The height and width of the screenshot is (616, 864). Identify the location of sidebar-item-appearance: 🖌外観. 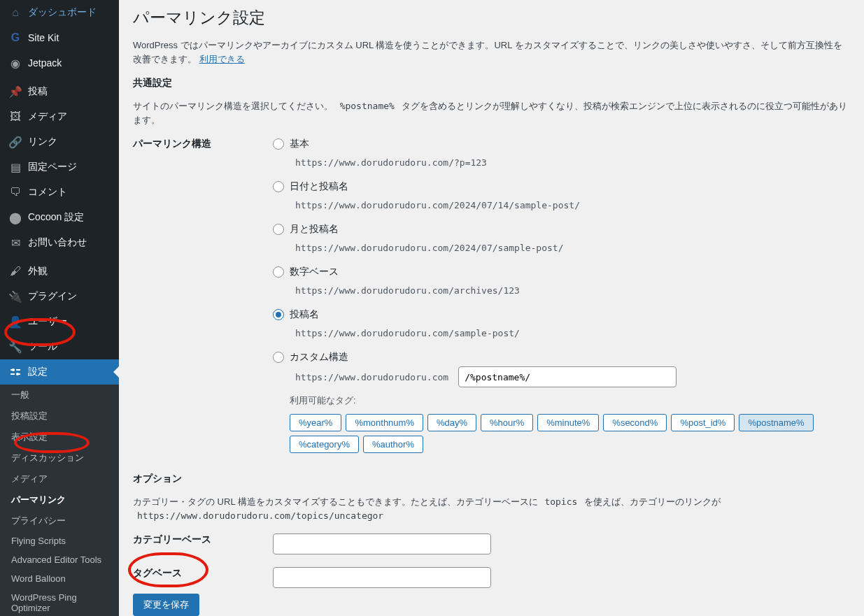
(59, 271).